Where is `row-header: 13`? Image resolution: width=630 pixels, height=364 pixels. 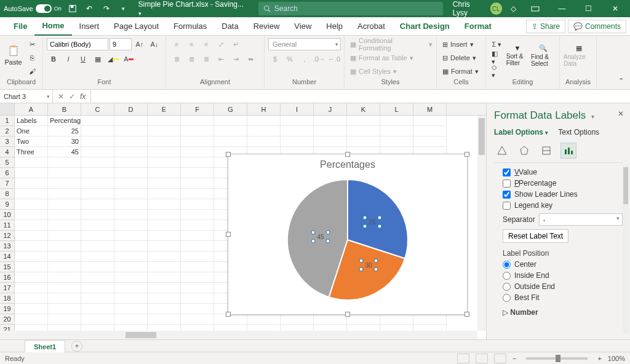 row-header: 13 is located at coordinates (7, 246).